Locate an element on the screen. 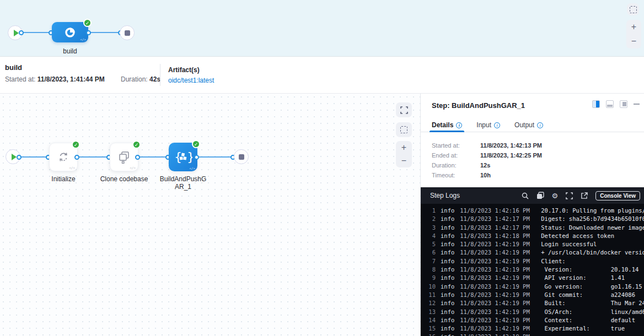  clone-codebase-icon is located at coordinates (124, 157).